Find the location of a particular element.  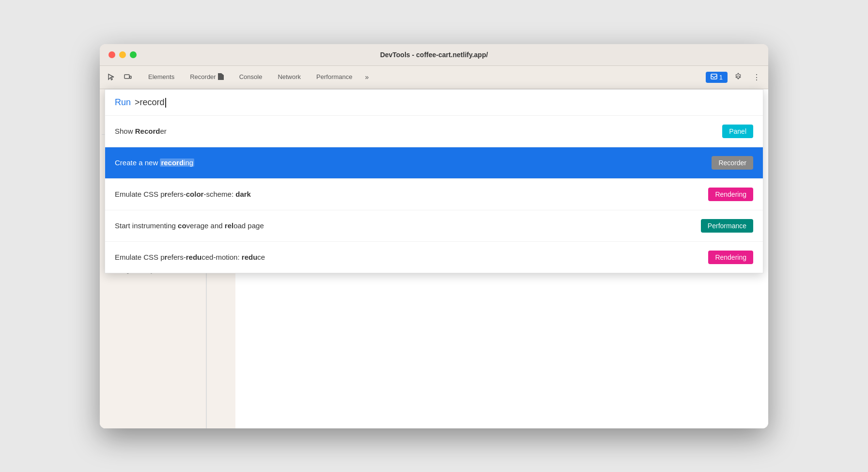

show-recorder-text: Show Recorder is located at coordinates (140, 131).